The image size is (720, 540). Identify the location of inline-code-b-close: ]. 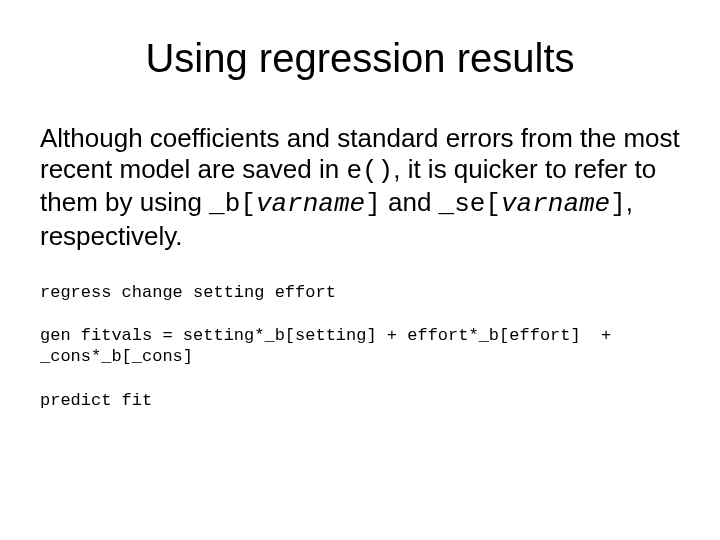
(373, 204).